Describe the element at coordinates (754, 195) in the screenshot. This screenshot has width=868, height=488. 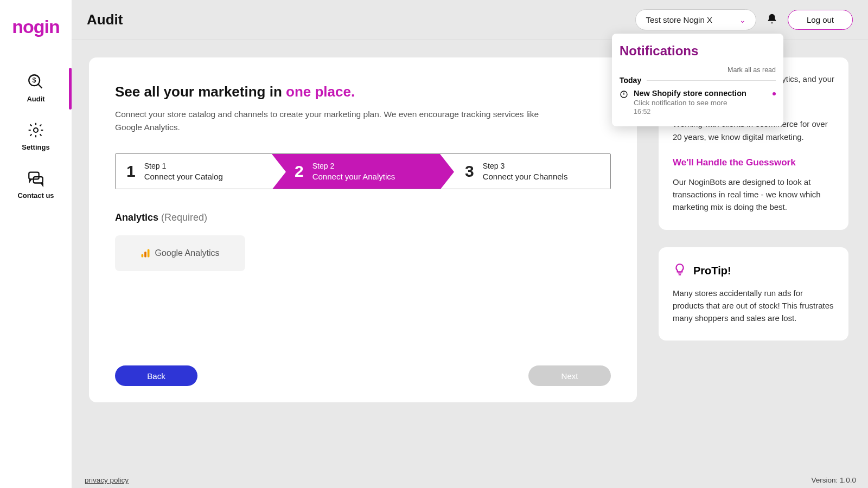
I see `info-body: Our NoginBots are designed to look at tr…` at that location.